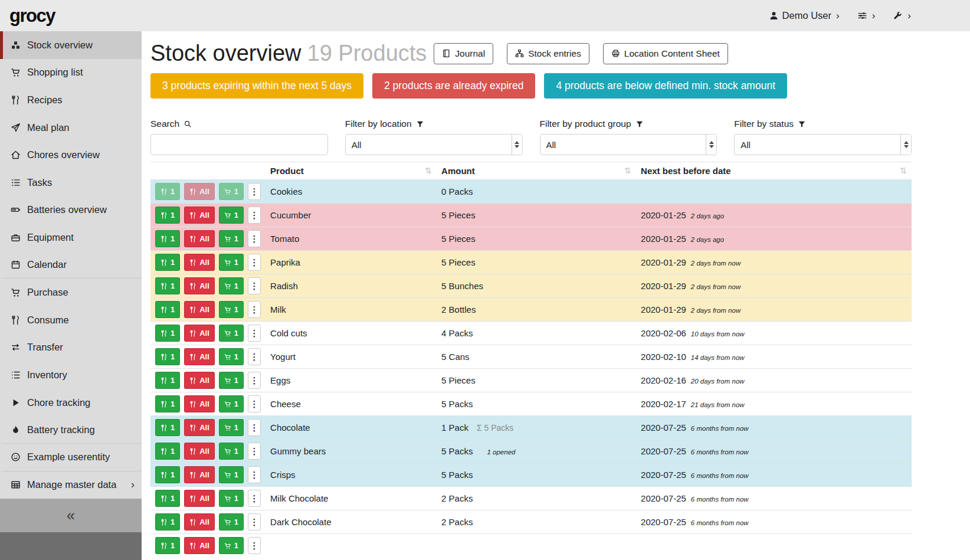 This screenshot has width=970, height=560. Describe the element at coordinates (666, 86) in the screenshot. I see `below-min-stock-banner: 4 products are below defined min. stock …` at that location.